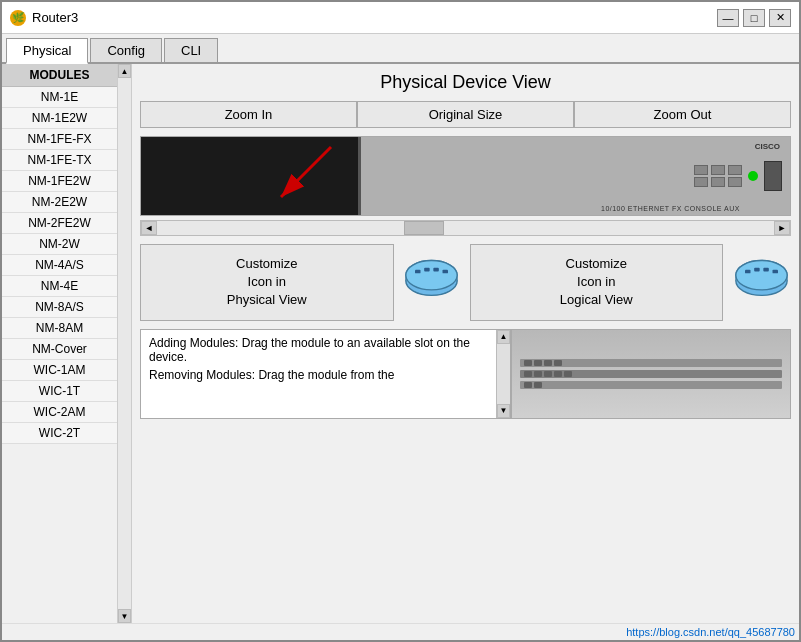 This screenshot has width=801, height=642. What do you see at coordinates (124, 71) in the screenshot?
I see `scroll-up-button: ▲` at bounding box center [124, 71].